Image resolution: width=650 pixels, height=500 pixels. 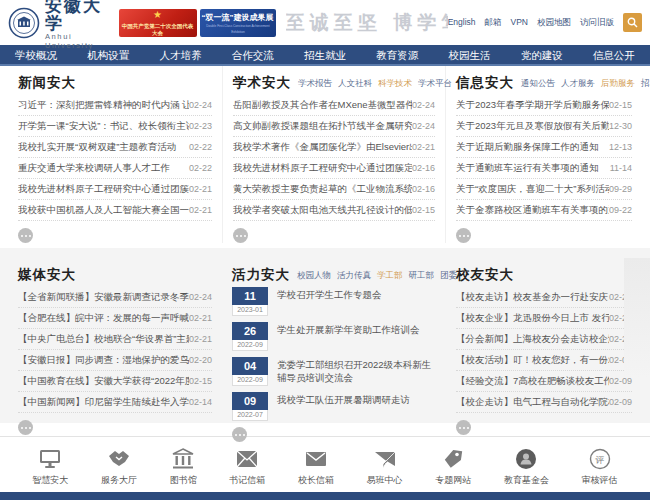 I want to click on media-item: 【中国教育在线】安徽大学获得“2022年度最具咨询热… 02-15, so click(x=115, y=382).